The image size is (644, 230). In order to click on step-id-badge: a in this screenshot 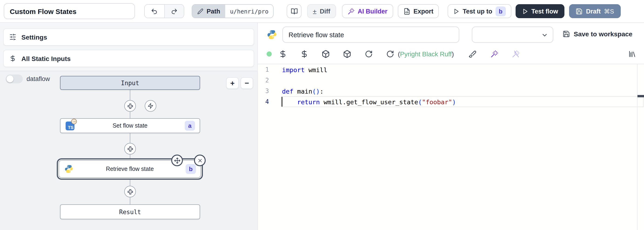, I will do `click(190, 126)`.